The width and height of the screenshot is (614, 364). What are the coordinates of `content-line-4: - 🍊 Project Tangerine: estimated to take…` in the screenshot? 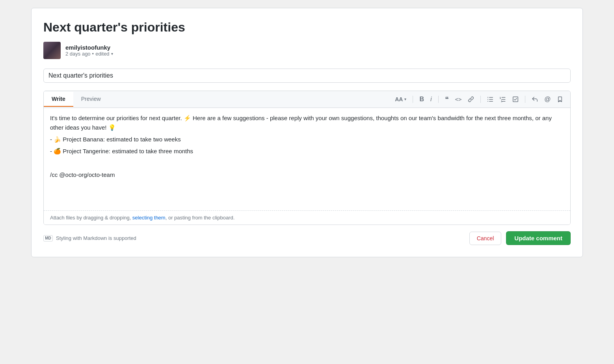 It's located at (307, 151).